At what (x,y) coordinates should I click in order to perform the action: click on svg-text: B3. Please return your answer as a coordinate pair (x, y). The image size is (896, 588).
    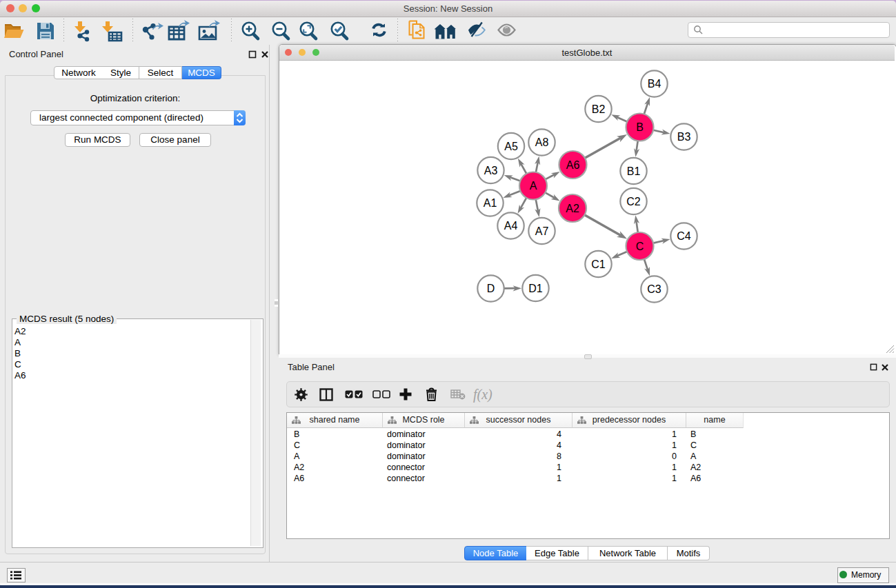
    Looking at the image, I should click on (684, 136).